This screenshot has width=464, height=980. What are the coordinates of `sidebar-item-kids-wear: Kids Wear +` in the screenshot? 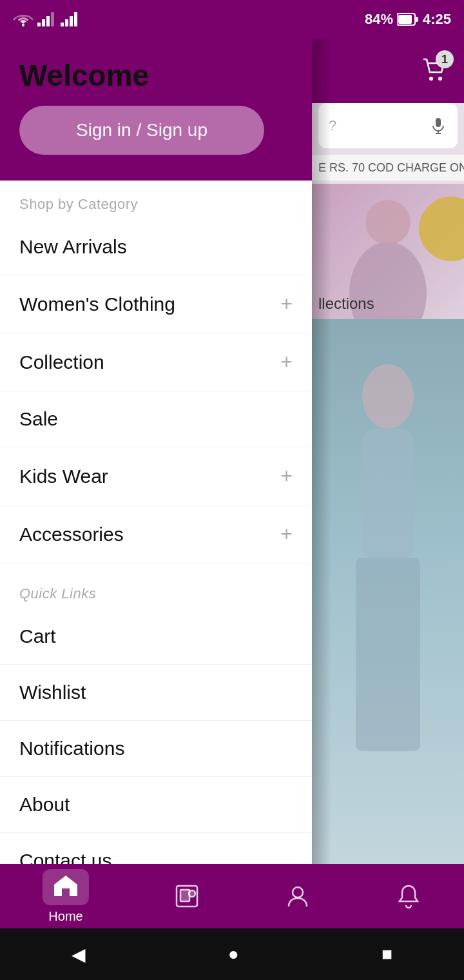 It's located at (156, 476).